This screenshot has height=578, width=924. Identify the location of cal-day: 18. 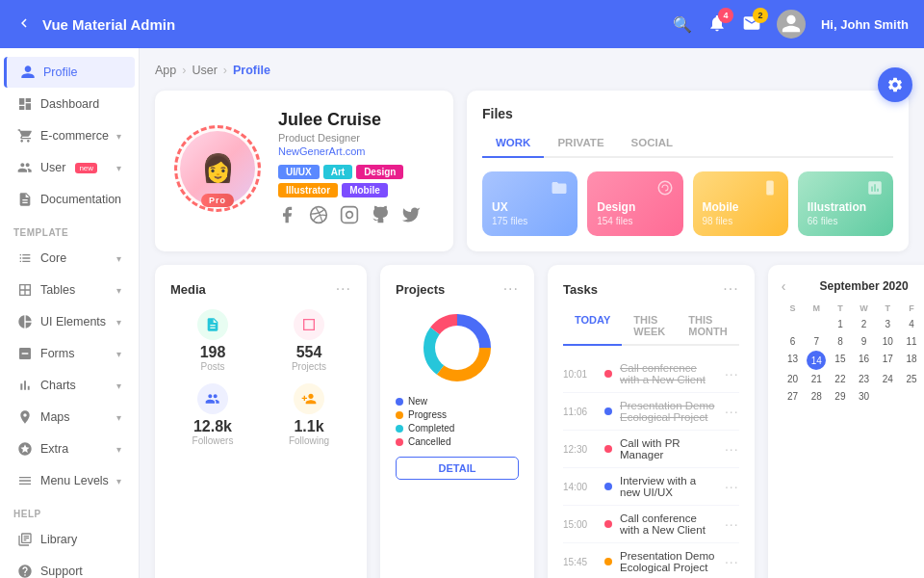
(911, 360).